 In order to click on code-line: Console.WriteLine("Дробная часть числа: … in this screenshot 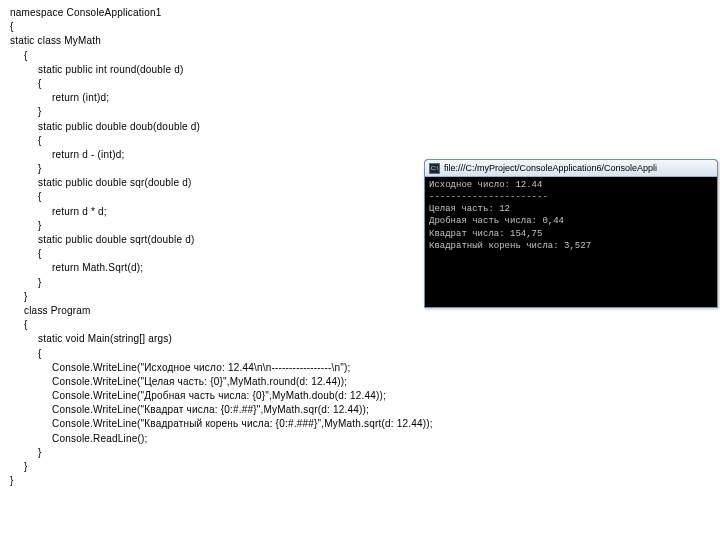, I will do `click(360, 396)`.